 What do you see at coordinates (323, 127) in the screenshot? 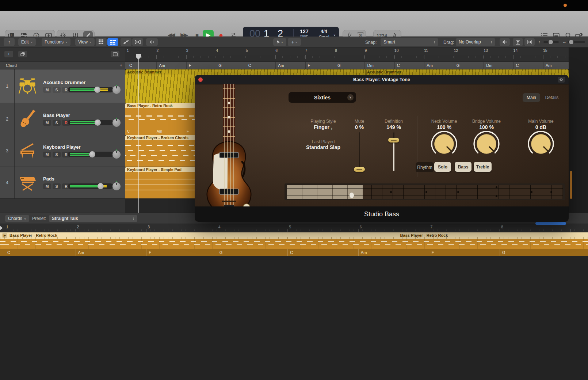
I see `playing-style-value: Finger ▲▼` at bounding box center [323, 127].